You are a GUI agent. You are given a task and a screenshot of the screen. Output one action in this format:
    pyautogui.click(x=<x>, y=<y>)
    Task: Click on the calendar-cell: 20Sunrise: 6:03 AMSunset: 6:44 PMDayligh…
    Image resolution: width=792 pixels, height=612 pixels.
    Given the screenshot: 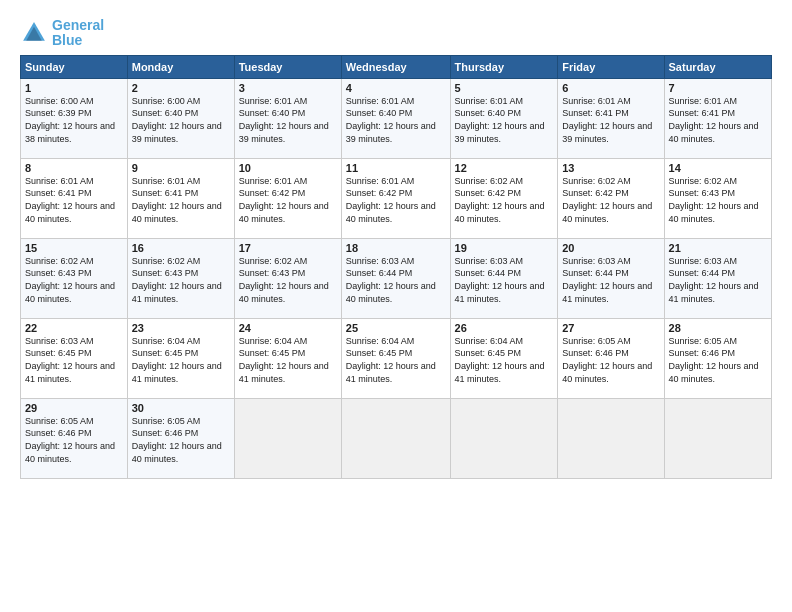 What is the action you would take?
    pyautogui.click(x=611, y=278)
    